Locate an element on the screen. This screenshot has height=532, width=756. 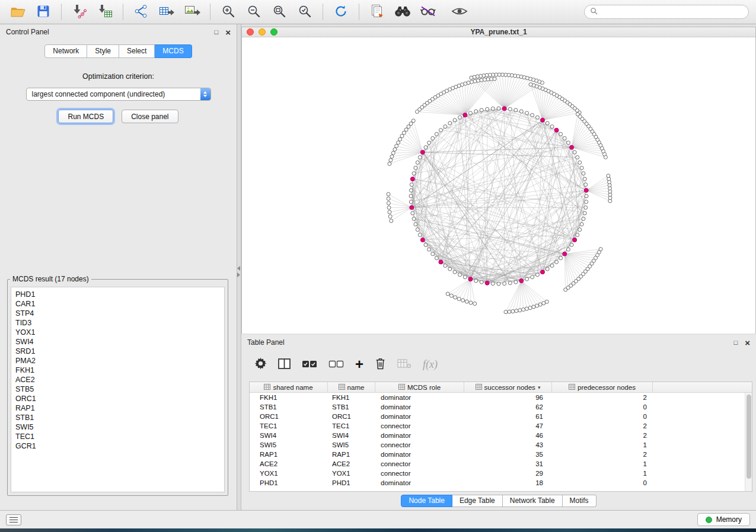
window-maximize-icon is located at coordinates (274, 32).